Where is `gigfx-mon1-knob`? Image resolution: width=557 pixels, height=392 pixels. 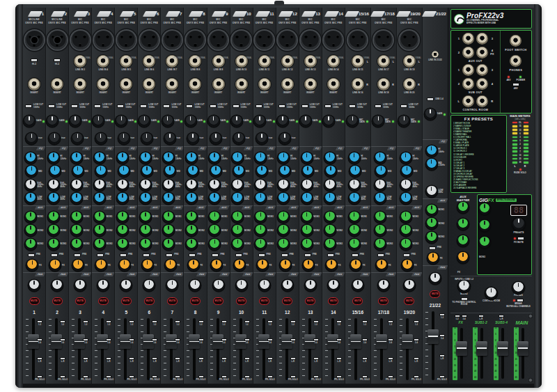 gigfx-mon1-knob is located at coordinates (485, 209).